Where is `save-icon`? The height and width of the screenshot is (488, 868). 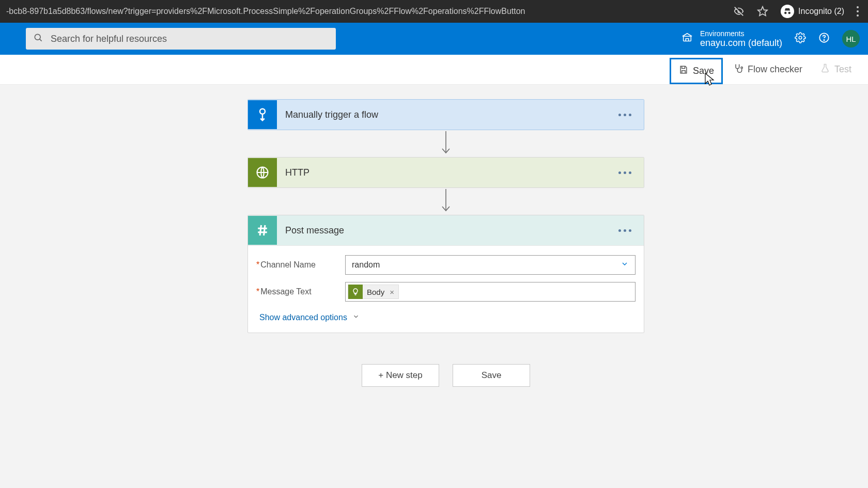 save-icon is located at coordinates (684, 71).